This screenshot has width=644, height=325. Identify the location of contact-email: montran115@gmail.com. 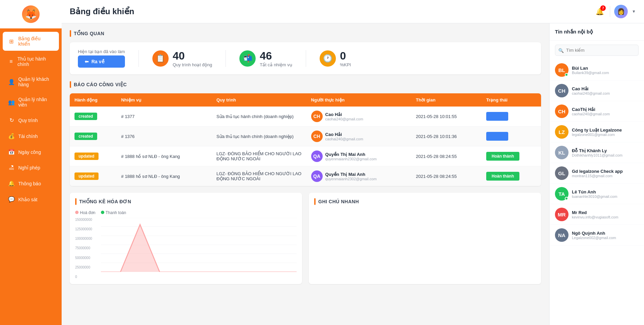
(597, 176).